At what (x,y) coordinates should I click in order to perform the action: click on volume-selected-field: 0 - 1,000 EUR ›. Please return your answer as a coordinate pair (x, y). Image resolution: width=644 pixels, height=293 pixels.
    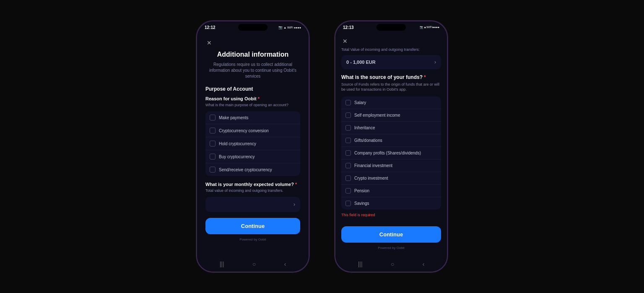
    Looking at the image, I should click on (391, 62).